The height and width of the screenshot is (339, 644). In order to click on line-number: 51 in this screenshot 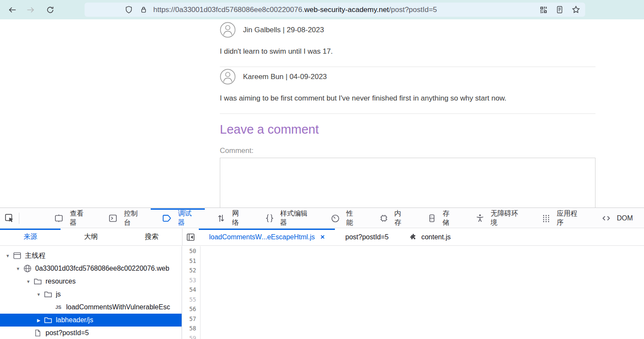, I will do `click(191, 261)`.